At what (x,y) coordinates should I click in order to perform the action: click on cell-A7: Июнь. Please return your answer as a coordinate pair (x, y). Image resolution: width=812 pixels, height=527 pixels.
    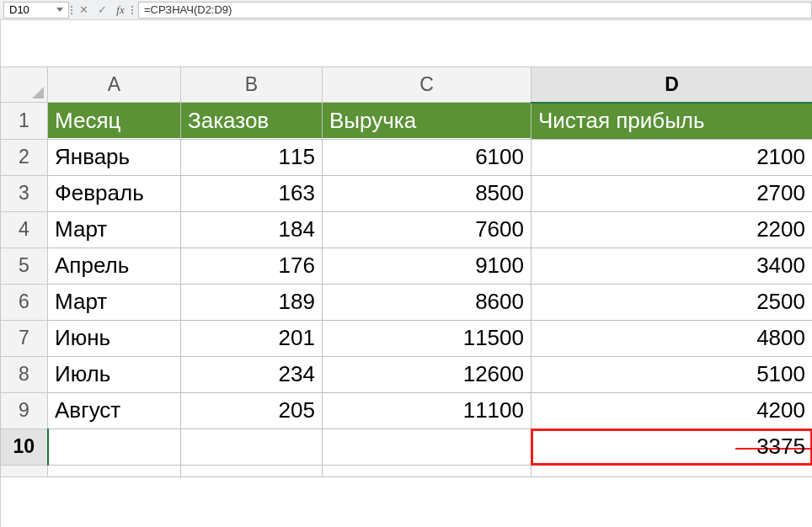
    Looking at the image, I should click on (115, 338).